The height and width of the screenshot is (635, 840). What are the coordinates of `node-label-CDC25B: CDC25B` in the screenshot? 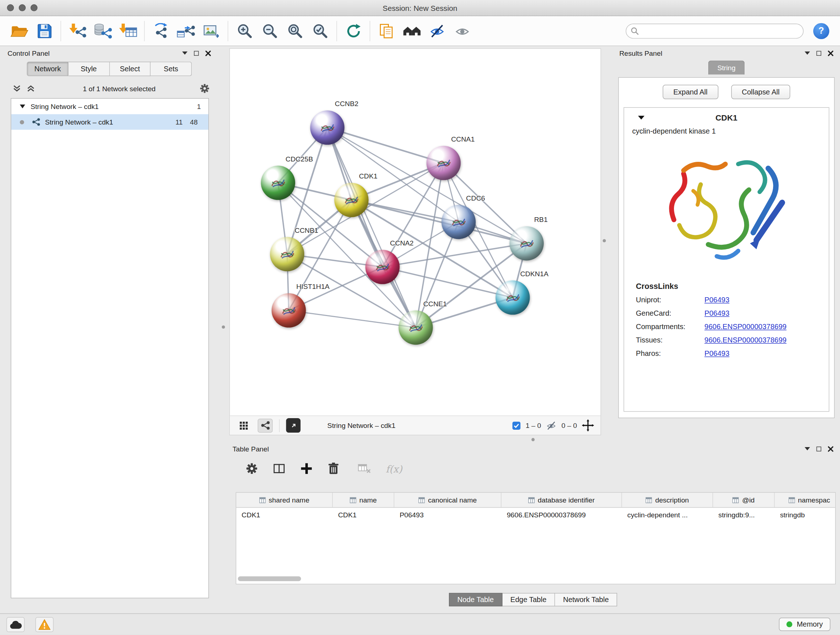 It's located at (299, 159).